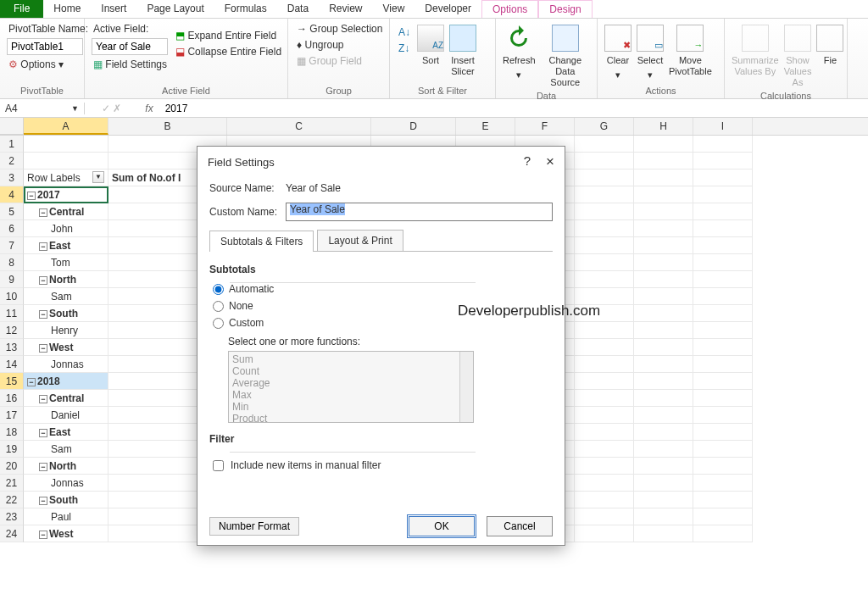  I want to click on move-pivottable-button: →Move PivotTable, so click(690, 49).